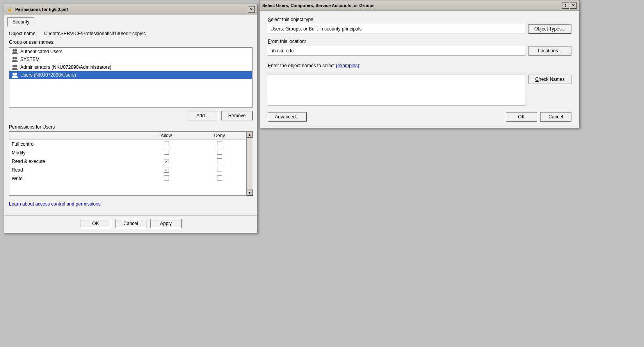 The width and height of the screenshot is (644, 347). I want to click on perm-deny-modify, so click(219, 153).